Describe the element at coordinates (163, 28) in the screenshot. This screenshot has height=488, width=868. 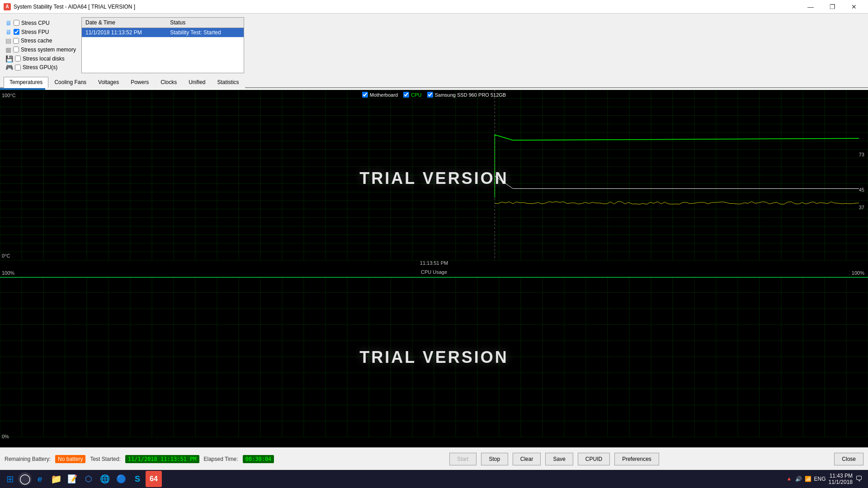
I see `log-table: Date & Time Status 11/1/2018 11:13:52 PM…` at that location.